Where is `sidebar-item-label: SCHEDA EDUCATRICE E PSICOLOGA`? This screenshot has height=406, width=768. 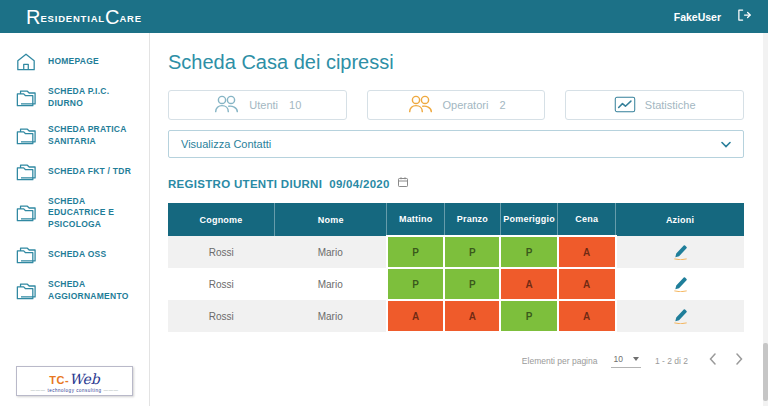
sidebar-item-label: SCHEDA EDUCATRICE E PSICOLOGA is located at coordinates (94, 214).